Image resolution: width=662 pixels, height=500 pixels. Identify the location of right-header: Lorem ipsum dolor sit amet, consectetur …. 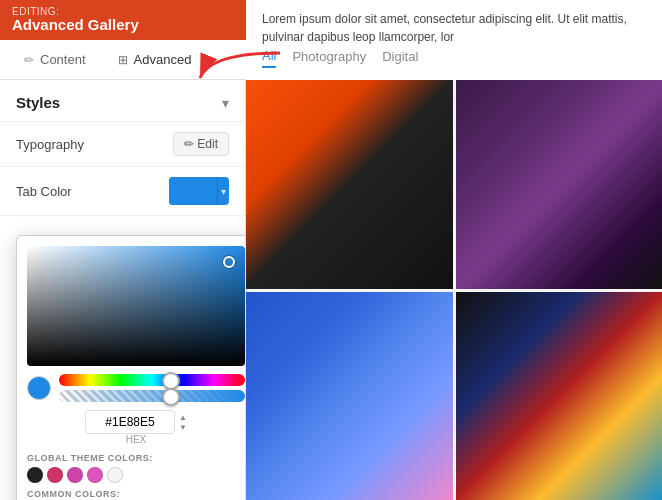
(454, 40).